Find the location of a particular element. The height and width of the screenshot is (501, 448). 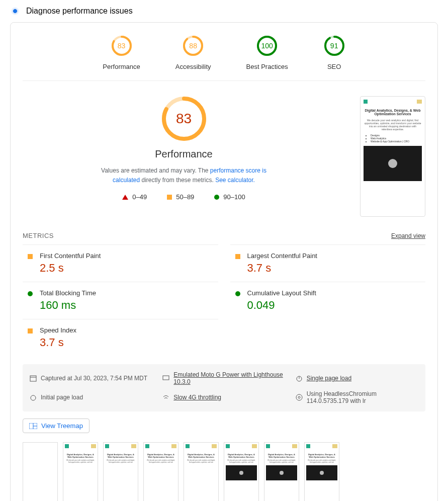

metric-name: Largest Contentful Paint is located at coordinates (283, 256).